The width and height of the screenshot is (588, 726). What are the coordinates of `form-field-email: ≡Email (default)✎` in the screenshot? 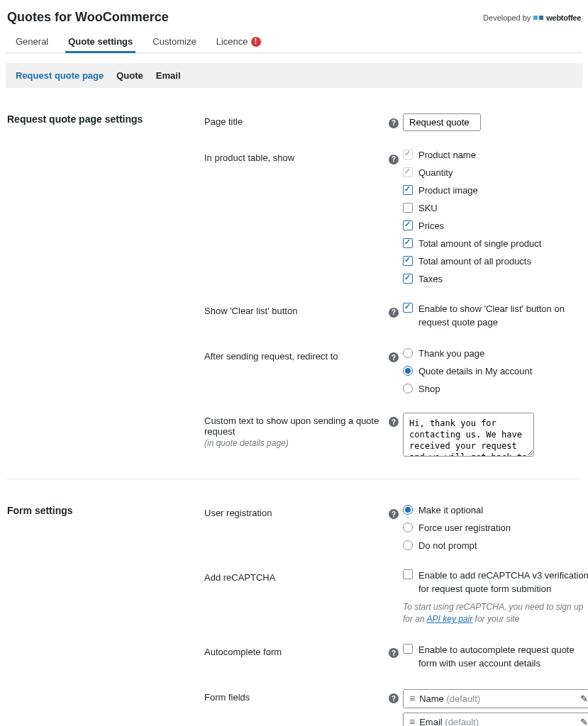 It's located at (495, 719).